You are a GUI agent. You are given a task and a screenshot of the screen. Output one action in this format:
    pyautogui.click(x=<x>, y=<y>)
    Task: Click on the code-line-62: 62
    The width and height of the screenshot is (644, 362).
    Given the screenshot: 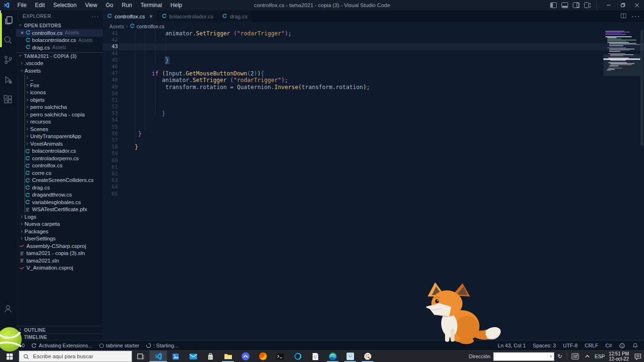 What is the action you would take?
    pyautogui.click(x=373, y=174)
    